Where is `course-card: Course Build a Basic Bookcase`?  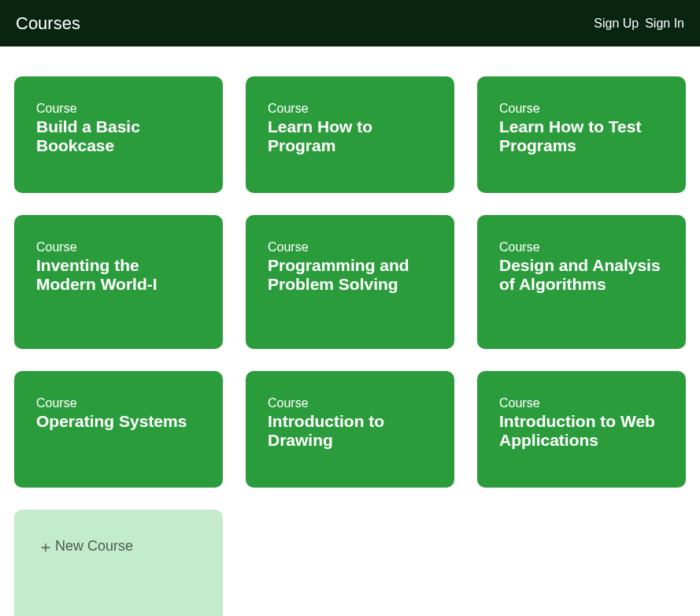
course-card: Course Build a Basic Bookcase is located at coordinates (118, 135).